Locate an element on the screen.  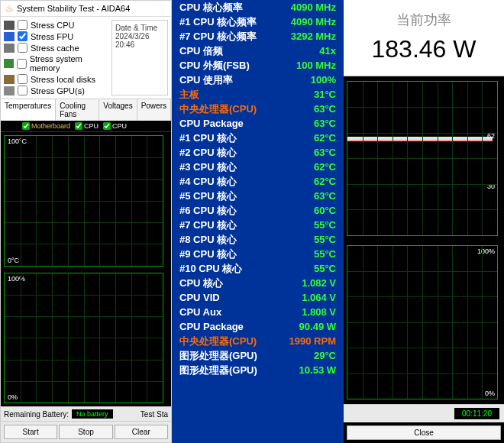
sensor-label: #5 CPU 核心 is located at coordinates (208, 196).